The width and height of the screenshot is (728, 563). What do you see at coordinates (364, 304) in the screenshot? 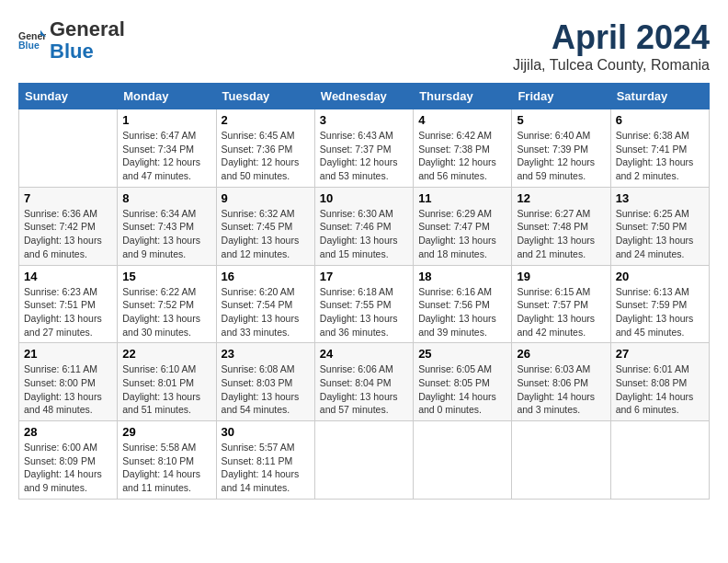
I see `calendar-week-3: 14Sunrise: 6:23 AM Sunset: 7:51 PM Dayli…` at bounding box center [364, 304].